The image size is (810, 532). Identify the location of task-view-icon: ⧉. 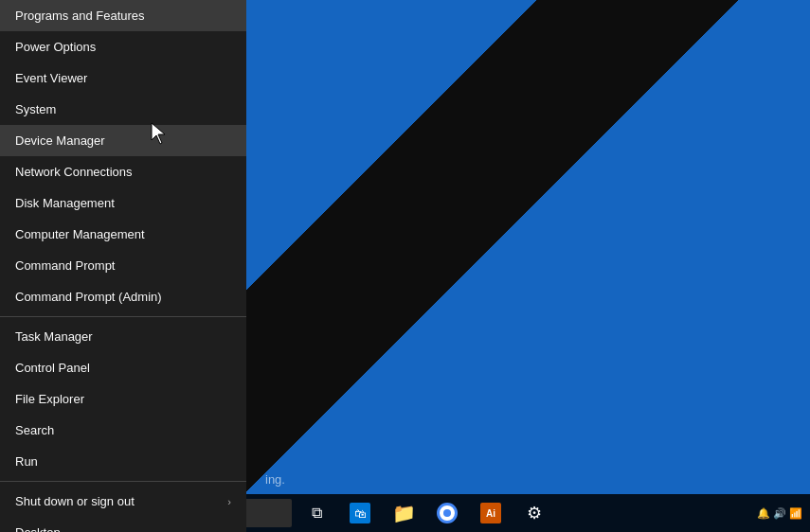
(316, 513).